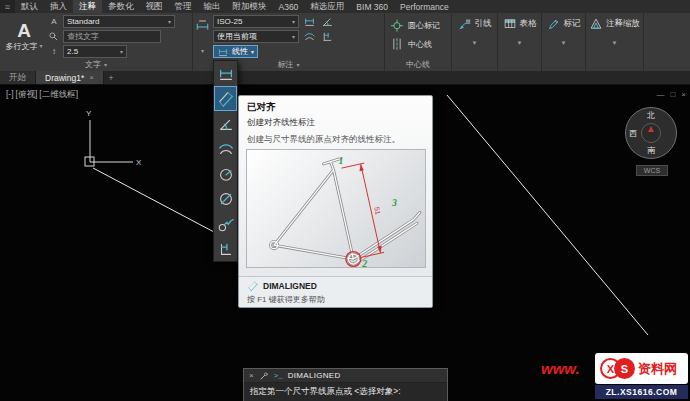 Image resolution: width=690 pixels, height=401 pixels. I want to click on ribbon-tab-performance: Performance, so click(424, 6).